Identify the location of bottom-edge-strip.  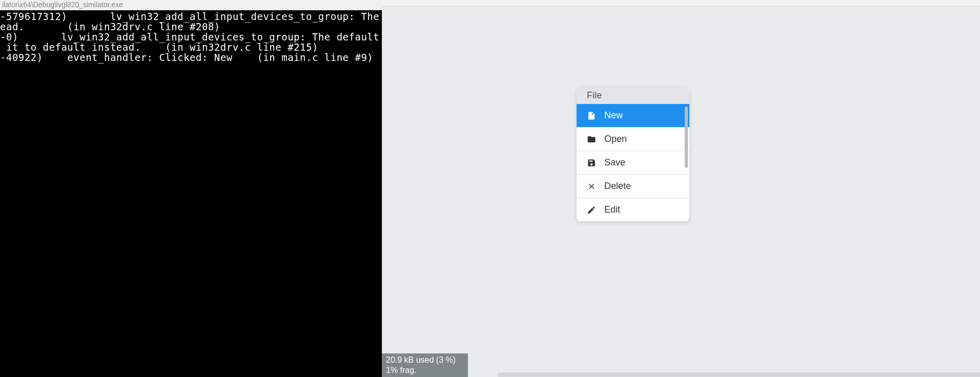
(739, 375).